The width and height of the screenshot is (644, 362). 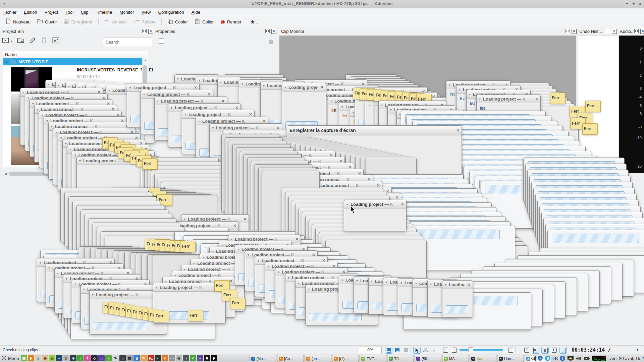 What do you see at coordinates (145, 60) in the screenshot?
I see `scroll-up-icon: ▲` at bounding box center [145, 60].